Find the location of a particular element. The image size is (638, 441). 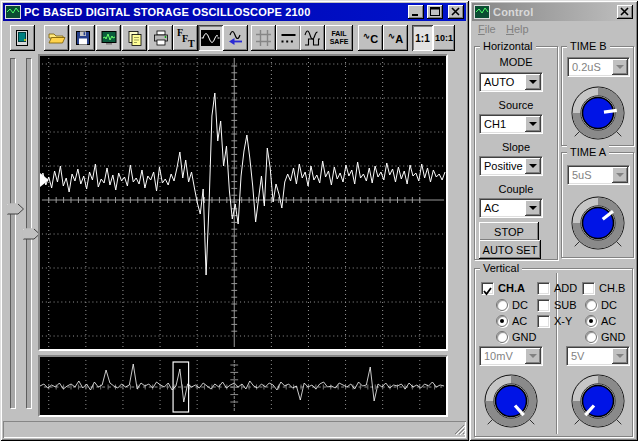

time-b-knob is located at coordinates (598, 113).